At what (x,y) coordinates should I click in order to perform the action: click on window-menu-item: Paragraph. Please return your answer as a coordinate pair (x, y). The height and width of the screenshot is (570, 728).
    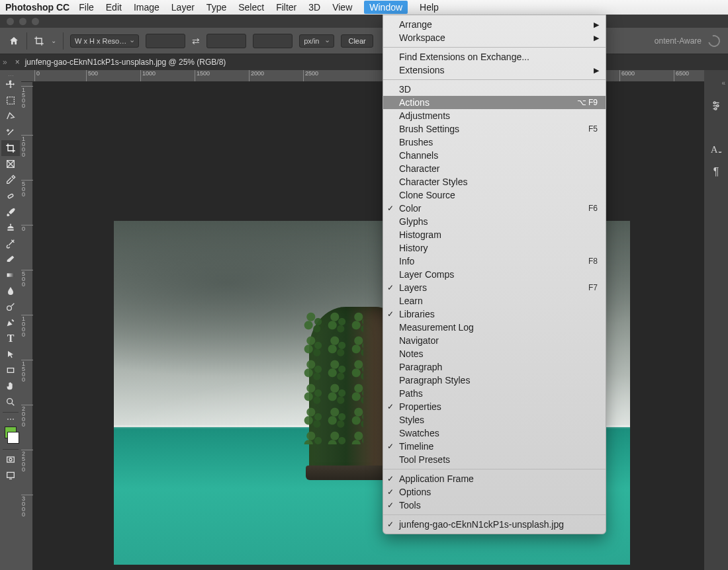
    Looking at the image, I should click on (494, 367).